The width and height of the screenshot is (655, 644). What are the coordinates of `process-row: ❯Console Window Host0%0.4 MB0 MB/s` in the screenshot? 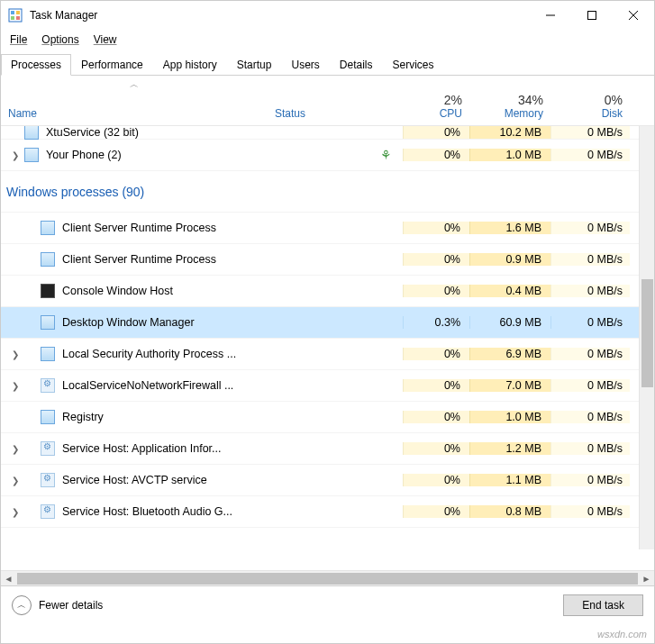 It's located at (328, 292).